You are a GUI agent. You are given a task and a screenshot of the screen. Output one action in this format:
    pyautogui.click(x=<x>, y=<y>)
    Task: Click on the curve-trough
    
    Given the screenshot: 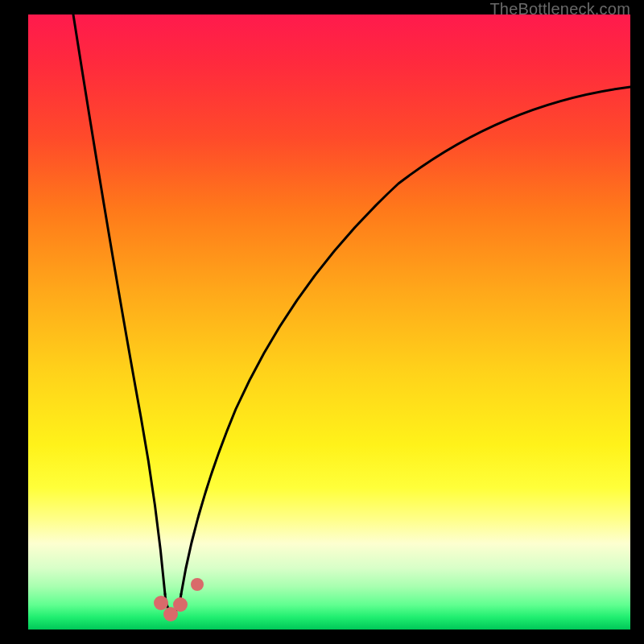 What is the action you would take?
    pyautogui.click(x=173, y=604)
    